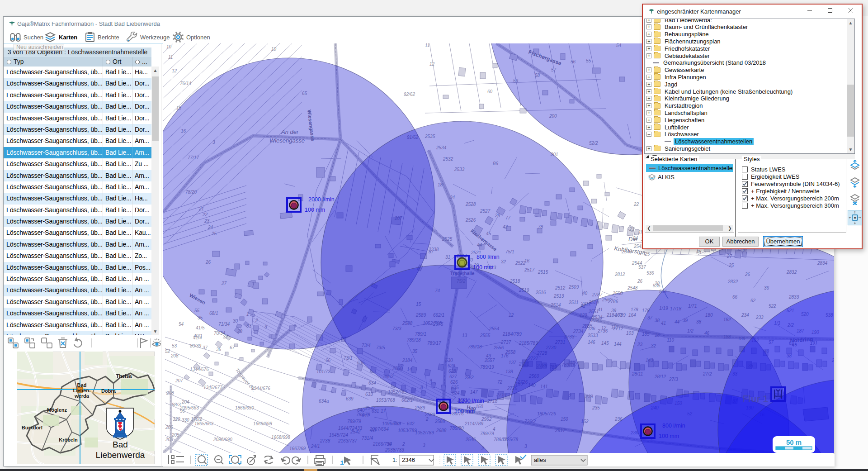 This screenshot has height=471, width=868. I want to click on svg-text: 28, so click(657, 283).